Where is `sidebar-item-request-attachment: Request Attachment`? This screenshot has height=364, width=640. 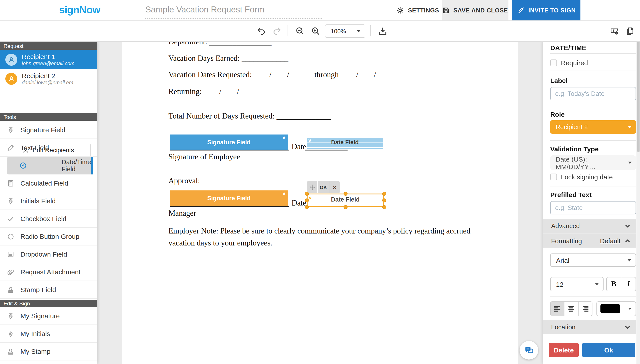 sidebar-item-request-attachment: Request Attachment is located at coordinates (49, 272).